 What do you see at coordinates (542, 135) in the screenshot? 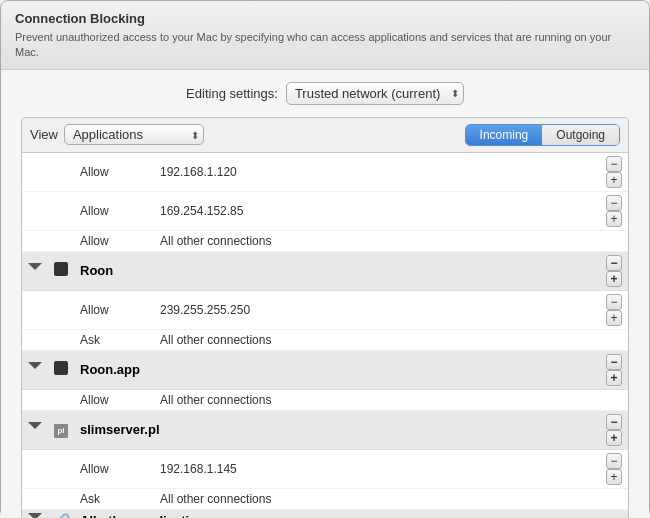
I see `segment-control: Incoming Outgoing` at bounding box center [542, 135].